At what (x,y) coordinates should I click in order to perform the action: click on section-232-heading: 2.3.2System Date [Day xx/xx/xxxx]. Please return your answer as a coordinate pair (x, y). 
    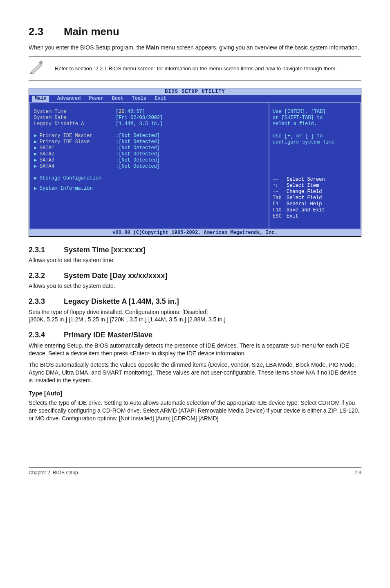
    Looking at the image, I should click on (195, 276).